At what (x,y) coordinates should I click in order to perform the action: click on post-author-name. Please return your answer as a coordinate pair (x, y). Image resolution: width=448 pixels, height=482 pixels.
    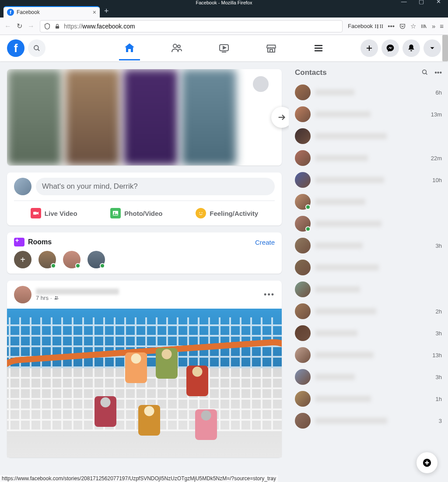
    Looking at the image, I should click on (77, 292).